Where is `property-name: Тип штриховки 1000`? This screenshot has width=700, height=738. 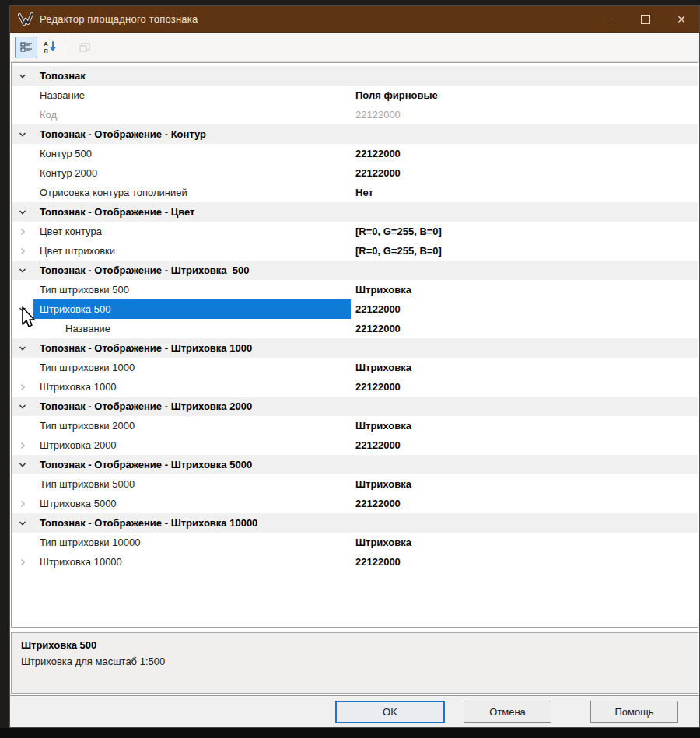
property-name: Тип штриховки 1000 is located at coordinates (192, 367).